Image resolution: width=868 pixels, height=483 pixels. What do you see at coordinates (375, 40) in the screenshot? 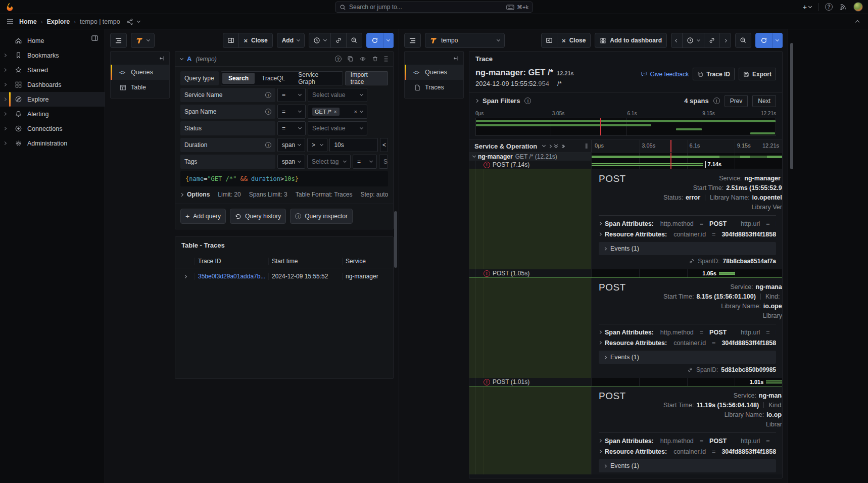
I see `refresh-button-left` at bounding box center [375, 40].